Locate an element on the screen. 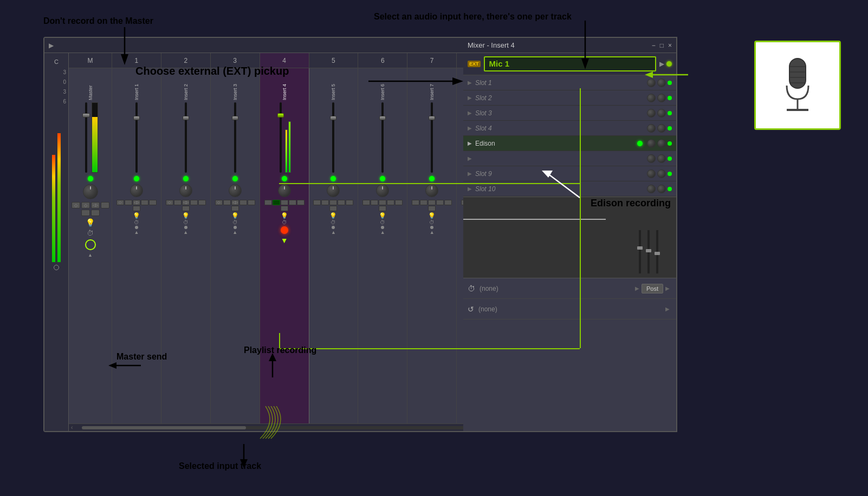 Image resolution: width=868 pixels, height=496 pixels. insert2-btn1: ◇ is located at coordinates (170, 203).